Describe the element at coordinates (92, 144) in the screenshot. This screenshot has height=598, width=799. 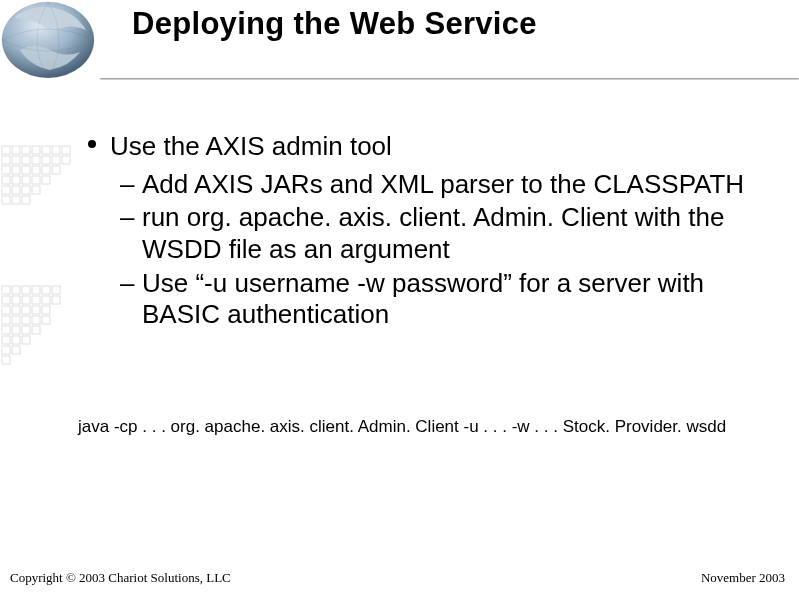
I see `bullet-dot-icon` at that location.